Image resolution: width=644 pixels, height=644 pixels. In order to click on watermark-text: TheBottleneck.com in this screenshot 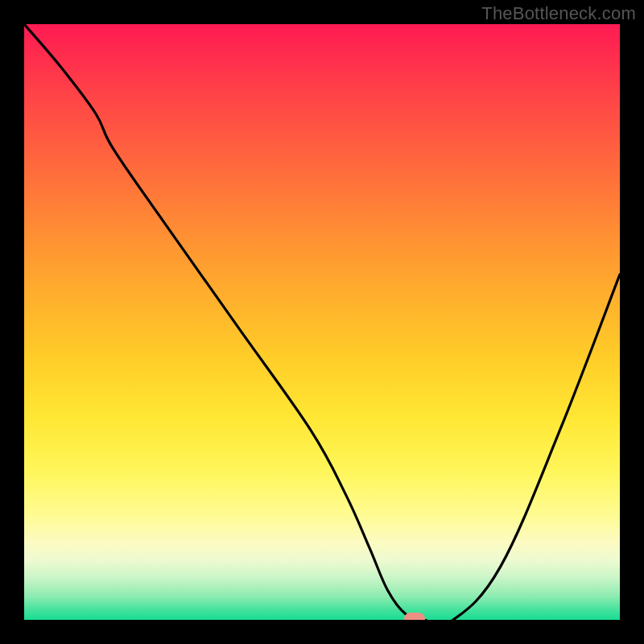, I will do `click(559, 14)`.